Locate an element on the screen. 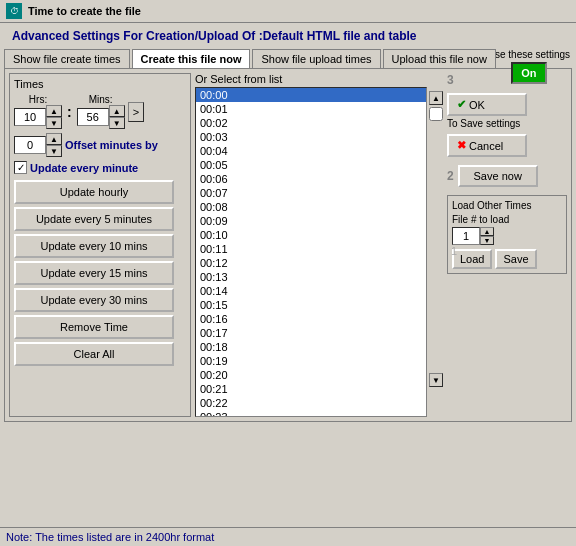 This screenshot has width=576, height=546. badge-3: 3 is located at coordinates (450, 80).